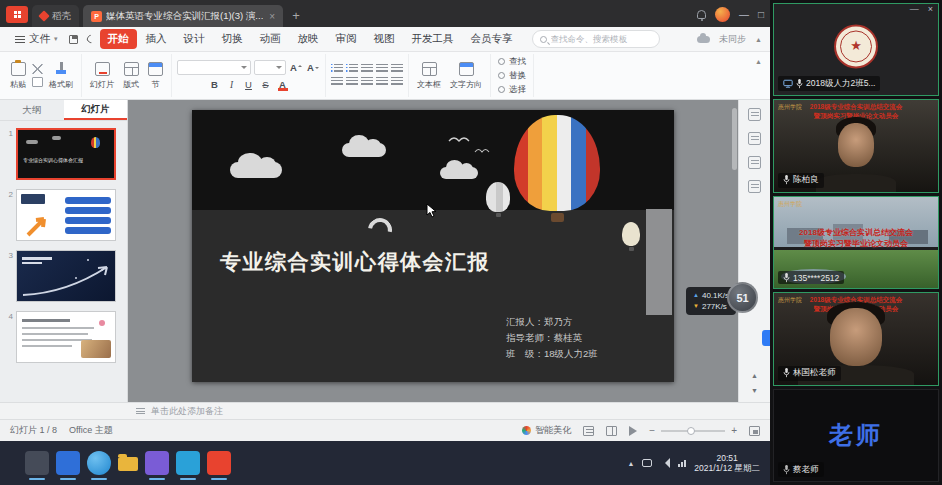 The width and height of the screenshot is (942, 485). What do you see at coordinates (761, 15) in the screenshot?
I see `window-maximize-icon: □` at bounding box center [761, 15].